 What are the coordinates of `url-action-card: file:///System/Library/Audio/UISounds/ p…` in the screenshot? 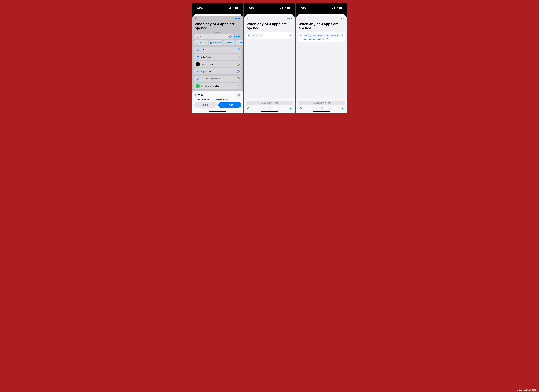 It's located at (321, 37).